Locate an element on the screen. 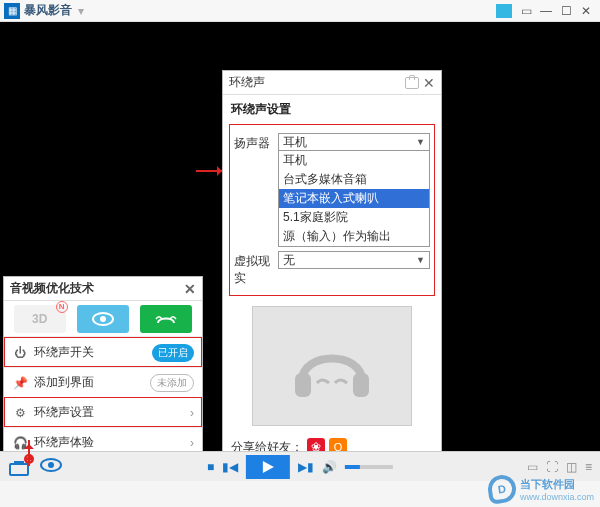 The image size is (600, 507). annotation-arrow-up is located at coordinates (29, 453).